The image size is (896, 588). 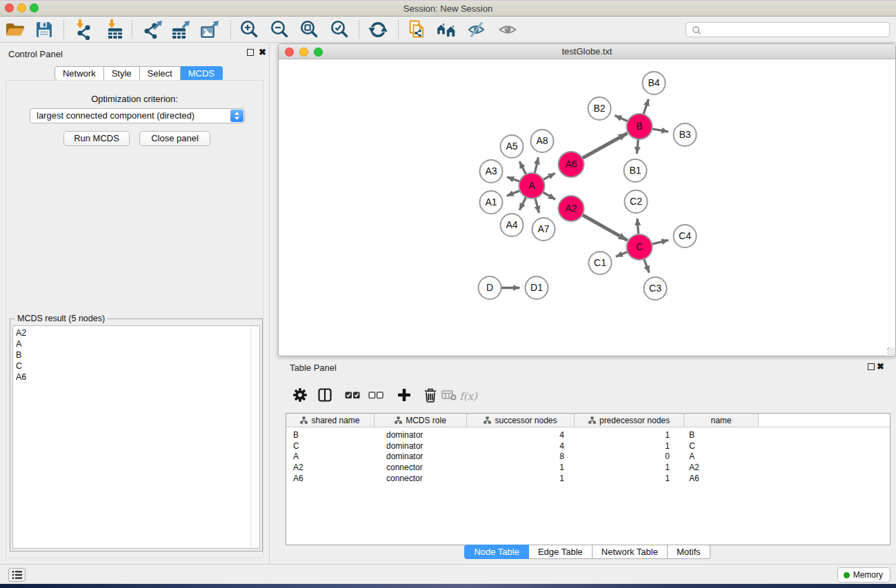 I want to click on import-table-button, so click(x=115, y=30).